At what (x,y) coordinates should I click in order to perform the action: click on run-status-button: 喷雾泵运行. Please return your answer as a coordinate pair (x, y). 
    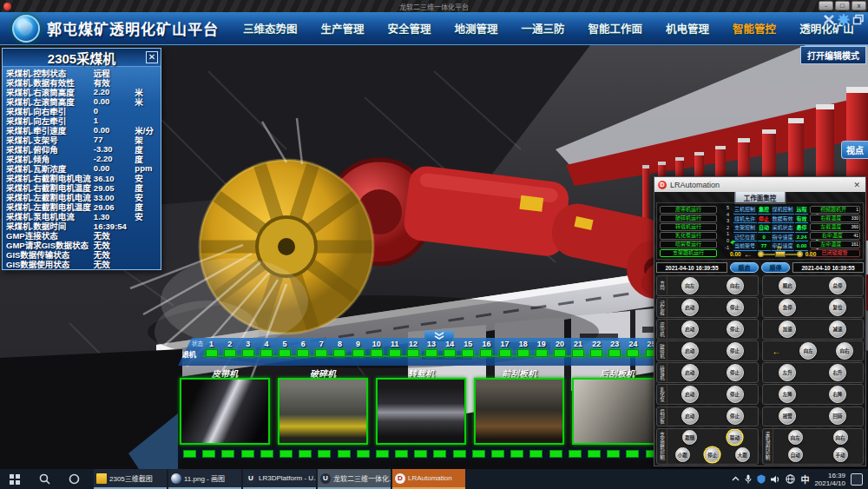
    Looking at the image, I should click on (688, 245).